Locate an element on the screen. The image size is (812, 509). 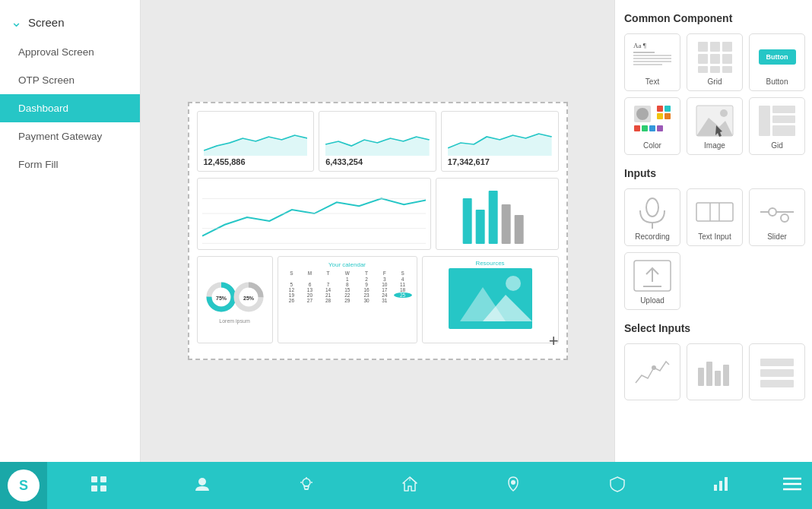
bottom-nav-icons is located at coordinates (410, 486).